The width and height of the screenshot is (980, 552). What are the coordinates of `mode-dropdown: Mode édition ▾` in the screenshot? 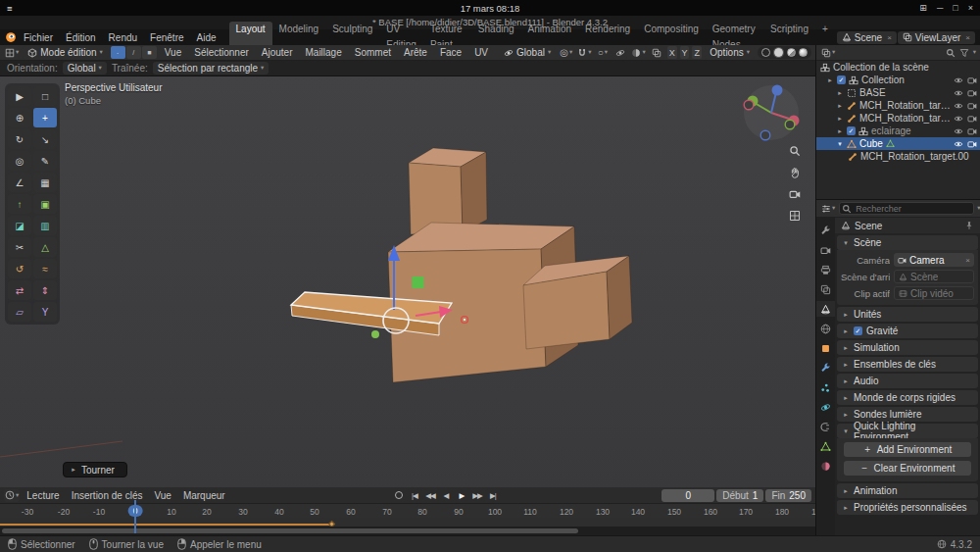 It's located at (65, 53).